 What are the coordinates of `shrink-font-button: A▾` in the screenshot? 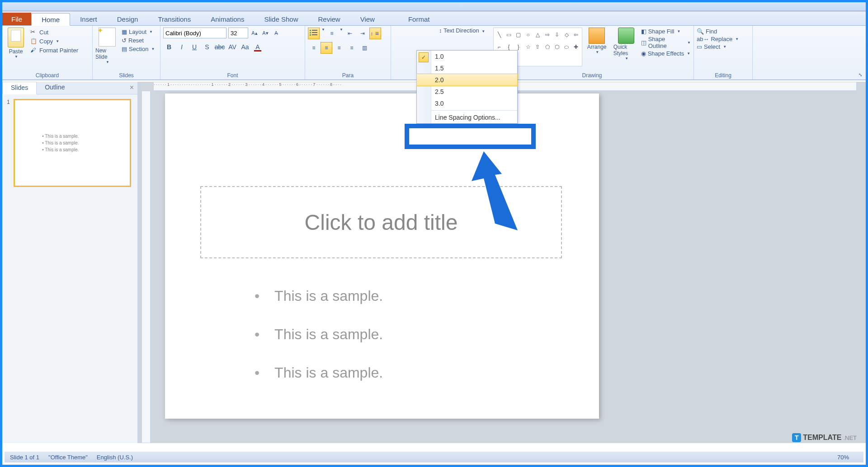 It's located at (265, 33).